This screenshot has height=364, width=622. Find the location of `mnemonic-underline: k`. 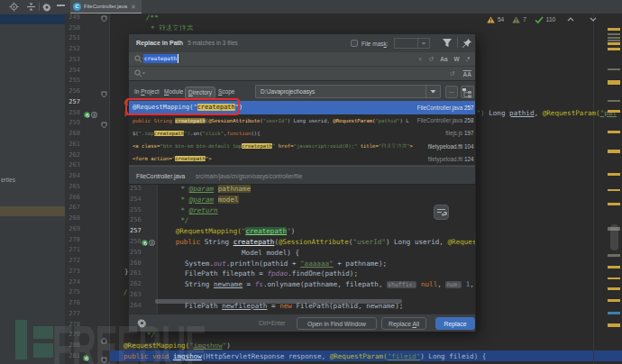

mnemonic-underline: k is located at coordinates (386, 43).